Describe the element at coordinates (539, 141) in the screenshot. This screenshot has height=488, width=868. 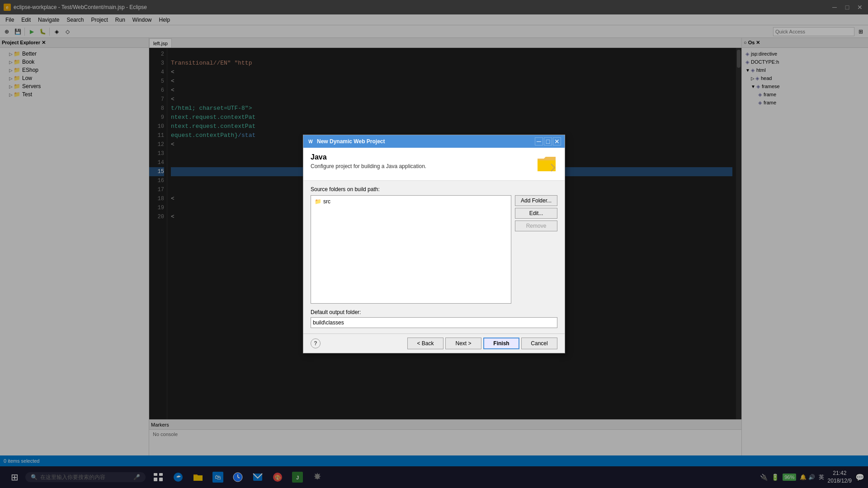
I see `dialog-minimize-button: ─` at that location.